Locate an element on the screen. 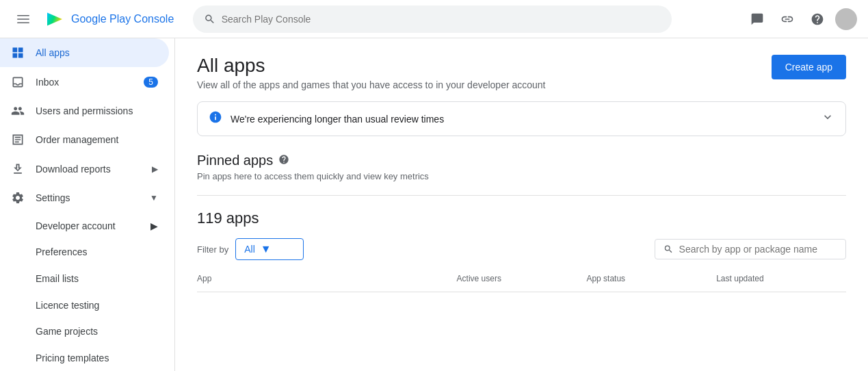 Image resolution: width=868 pixels, height=371 pixels. sidebar-item-all-apps: All apps is located at coordinates (85, 53).